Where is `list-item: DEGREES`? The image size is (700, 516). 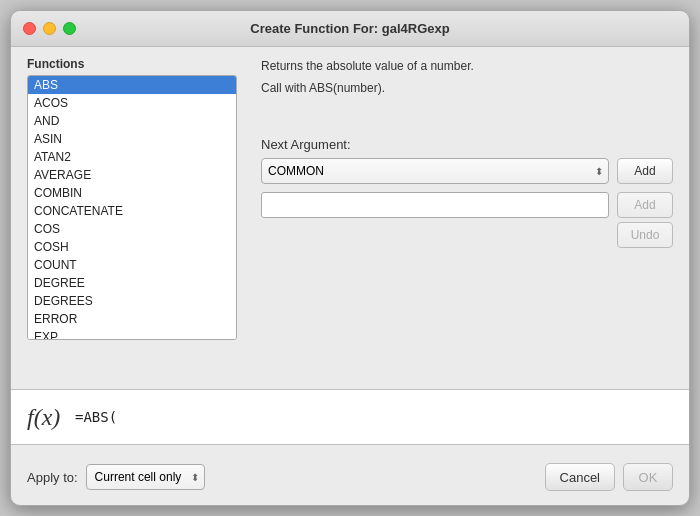 list-item: DEGREES is located at coordinates (132, 301).